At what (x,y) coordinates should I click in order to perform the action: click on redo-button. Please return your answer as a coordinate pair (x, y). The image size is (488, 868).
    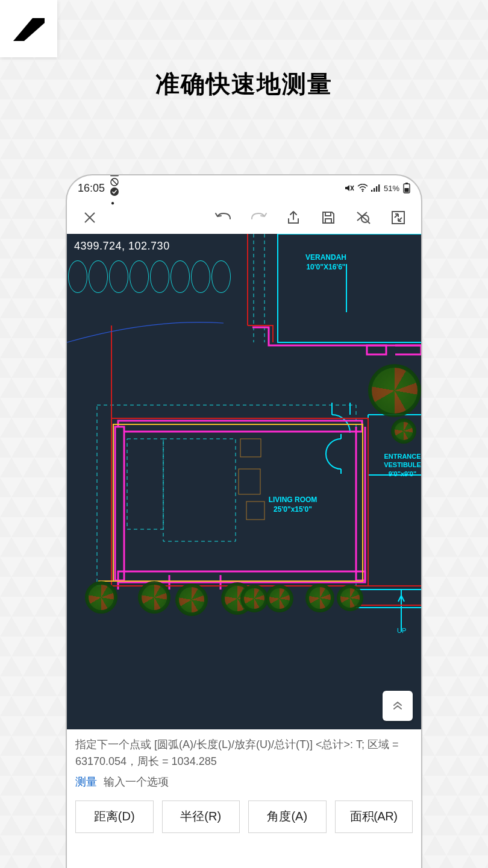
    Looking at the image, I should click on (258, 218).